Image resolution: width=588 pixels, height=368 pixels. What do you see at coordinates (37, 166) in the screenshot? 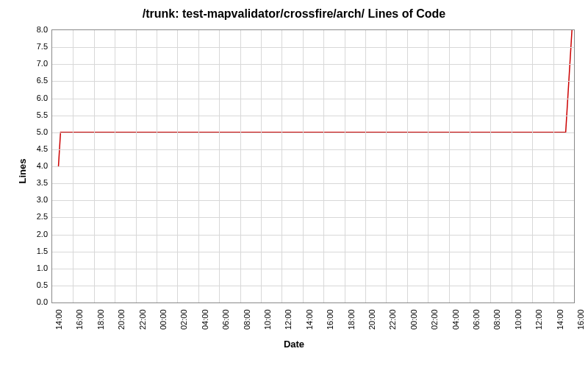
I see `y-tick-label: 4.0` at bounding box center [37, 166].